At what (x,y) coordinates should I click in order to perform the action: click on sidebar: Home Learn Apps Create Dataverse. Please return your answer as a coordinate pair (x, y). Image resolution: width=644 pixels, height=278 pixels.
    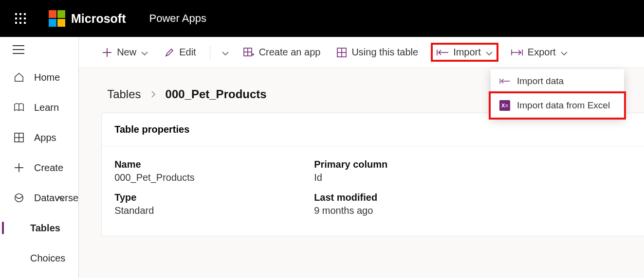
    Looking at the image, I should click on (39, 157).